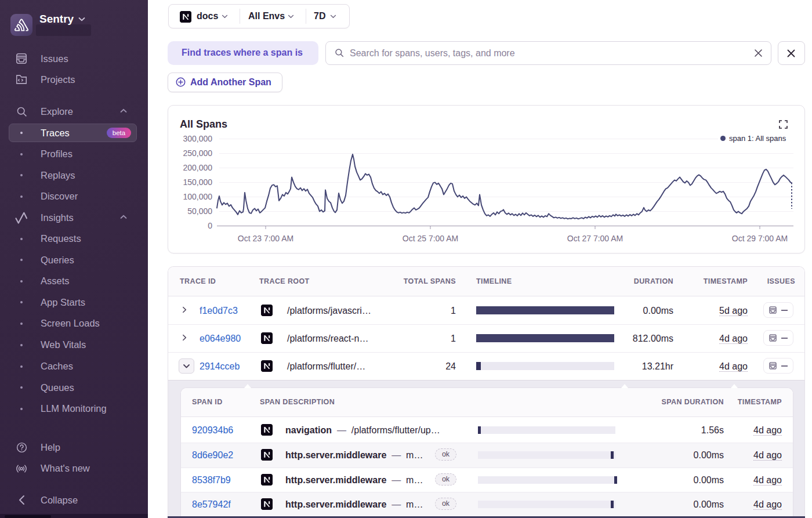 The image size is (812, 518). Describe the element at coordinates (197, 182) in the screenshot. I see `svg-text: 150,000` at that location.